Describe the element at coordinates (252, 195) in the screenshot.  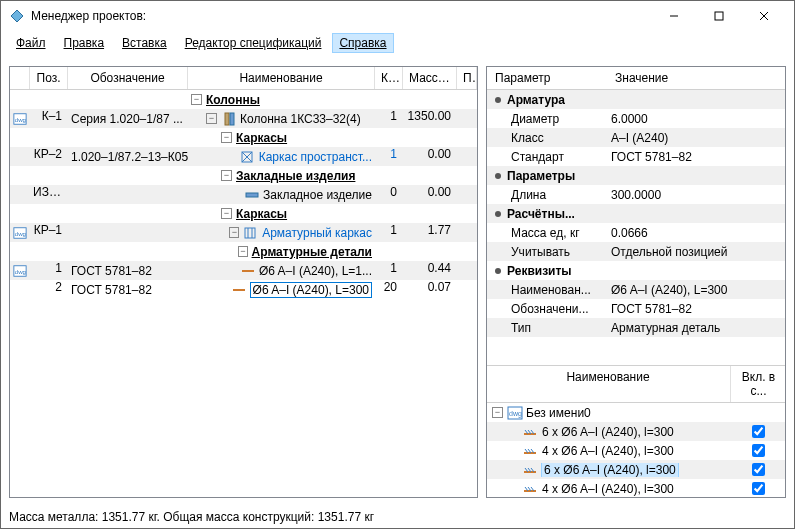
I see `embed-icon` at that location.